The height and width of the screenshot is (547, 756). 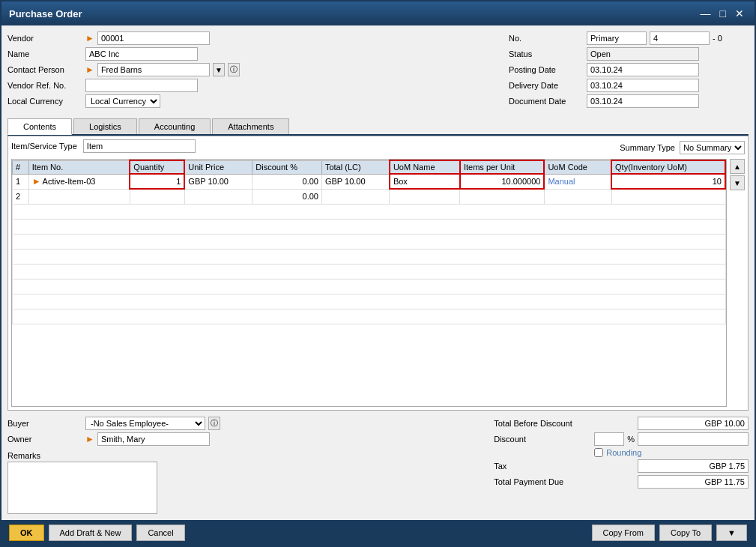 What do you see at coordinates (124, 101) in the screenshot?
I see `currency-row: Local Currency Local Currency` at bounding box center [124, 101].